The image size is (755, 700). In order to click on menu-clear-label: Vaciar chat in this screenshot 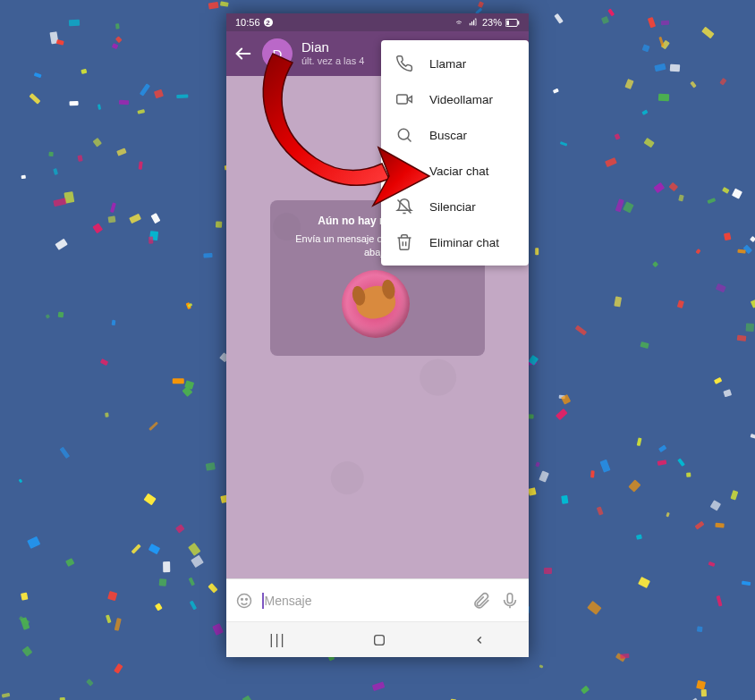, I will do `click(460, 172)`.